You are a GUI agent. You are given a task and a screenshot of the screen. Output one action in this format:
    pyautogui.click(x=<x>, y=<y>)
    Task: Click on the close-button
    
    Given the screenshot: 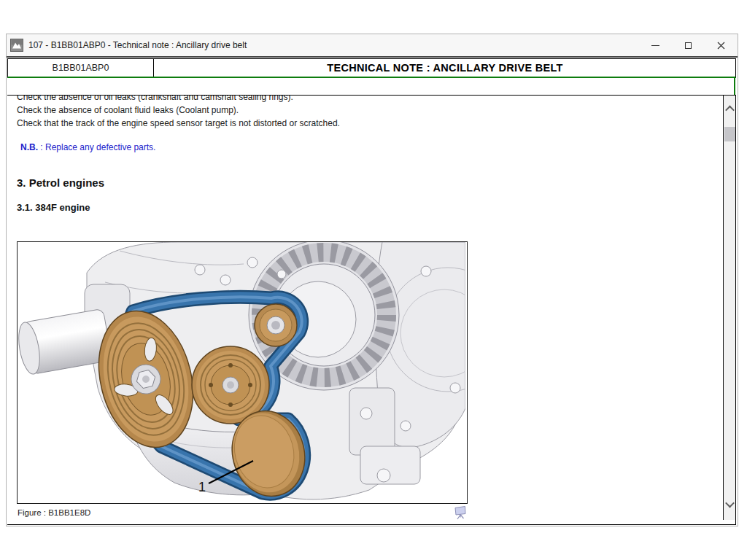 What is the action you would take?
    pyautogui.click(x=721, y=45)
    